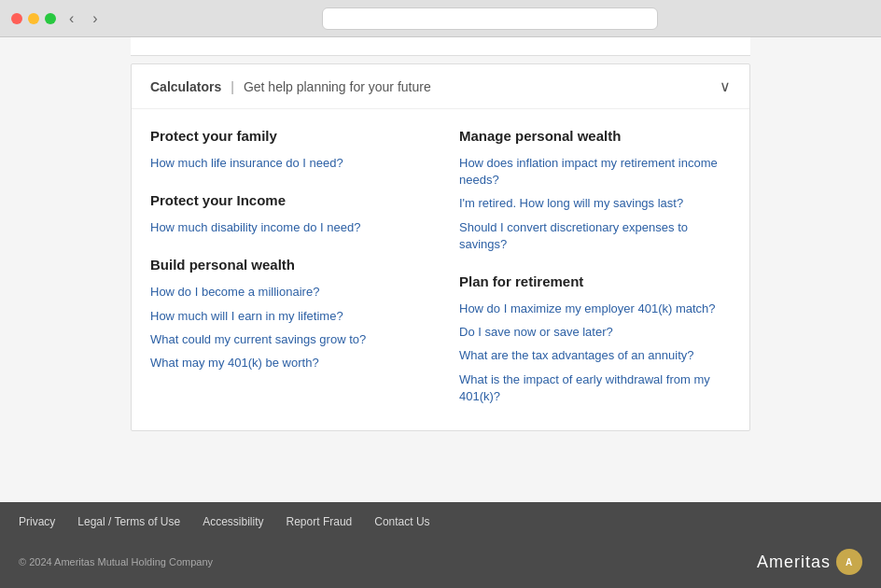 This screenshot has width=881, height=588. I want to click on maximize-button, so click(50, 19).